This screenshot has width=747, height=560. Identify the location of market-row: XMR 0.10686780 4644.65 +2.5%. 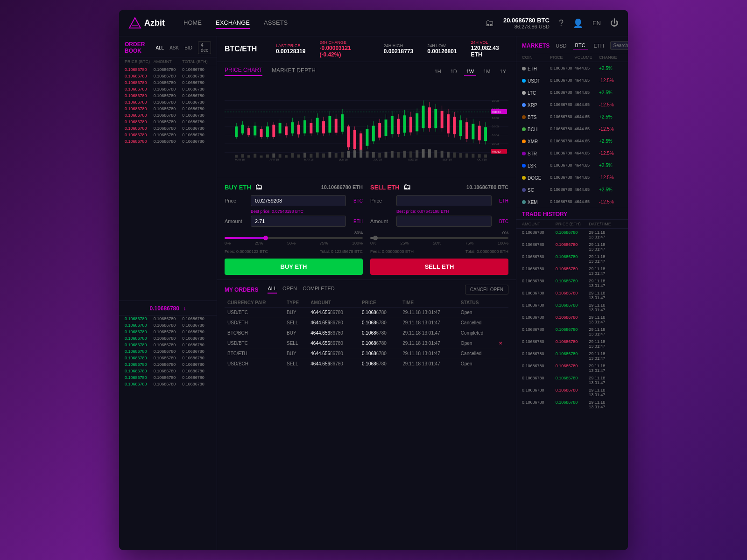
(572, 141).